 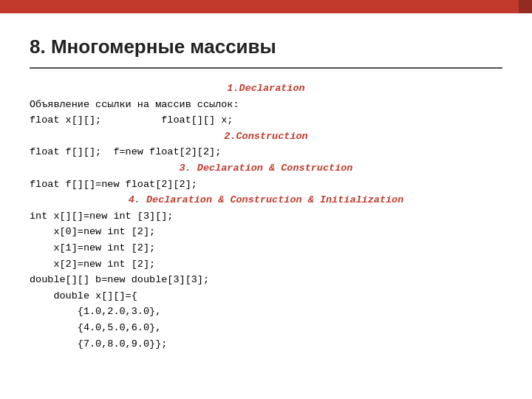 What do you see at coordinates (266, 265) in the screenshot?
I see `code-line: x[2]=new int [2];` at bounding box center [266, 265].